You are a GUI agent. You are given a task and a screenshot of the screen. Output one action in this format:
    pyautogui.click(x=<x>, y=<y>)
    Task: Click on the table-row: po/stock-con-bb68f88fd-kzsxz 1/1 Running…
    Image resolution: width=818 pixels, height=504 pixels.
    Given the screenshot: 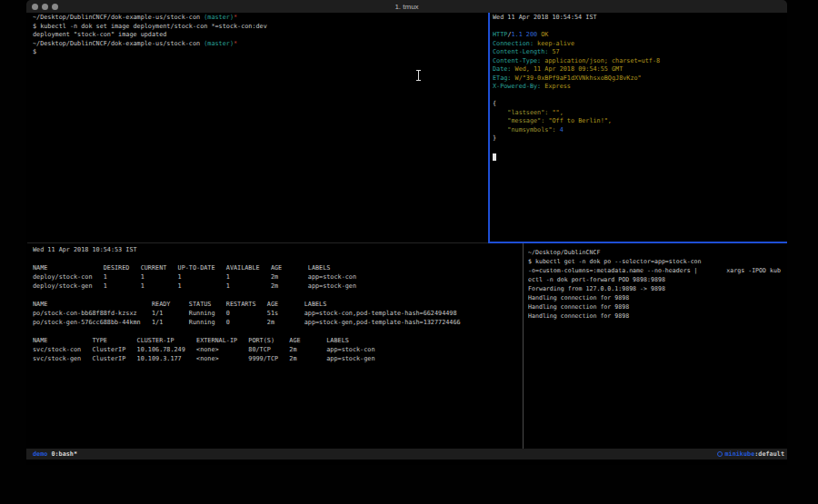 What is the action you would take?
    pyautogui.click(x=245, y=313)
    